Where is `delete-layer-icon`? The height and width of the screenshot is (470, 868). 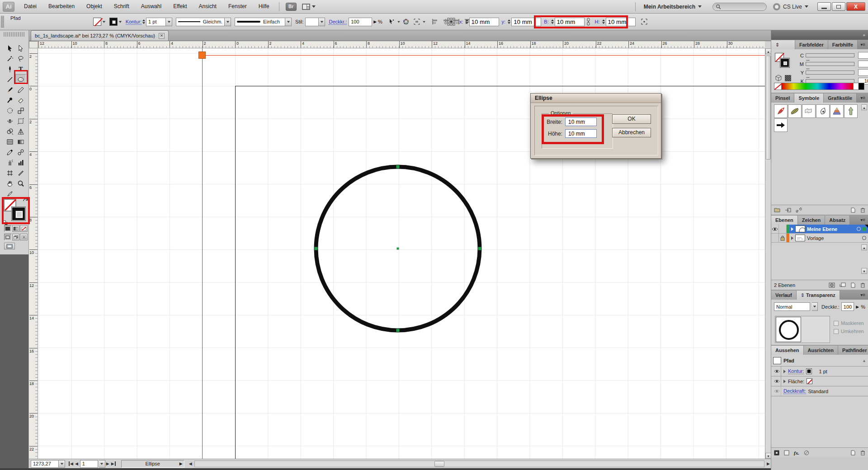
delete-layer-icon is located at coordinates (863, 285).